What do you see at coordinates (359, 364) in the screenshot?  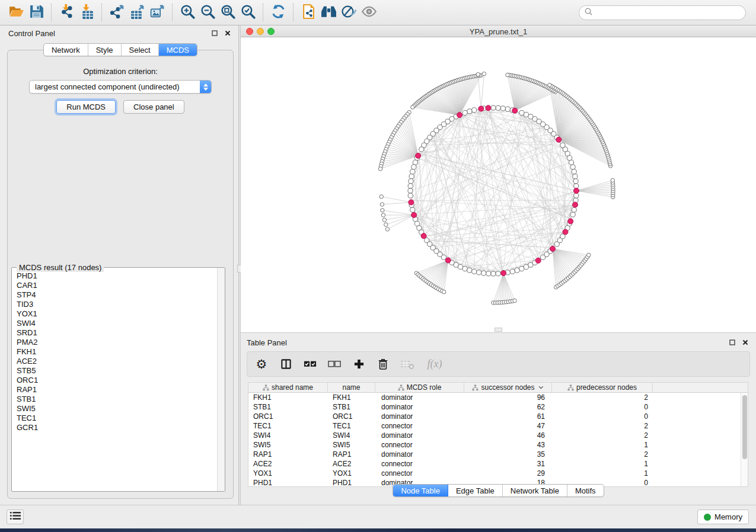 I see `add-column-button` at bounding box center [359, 364].